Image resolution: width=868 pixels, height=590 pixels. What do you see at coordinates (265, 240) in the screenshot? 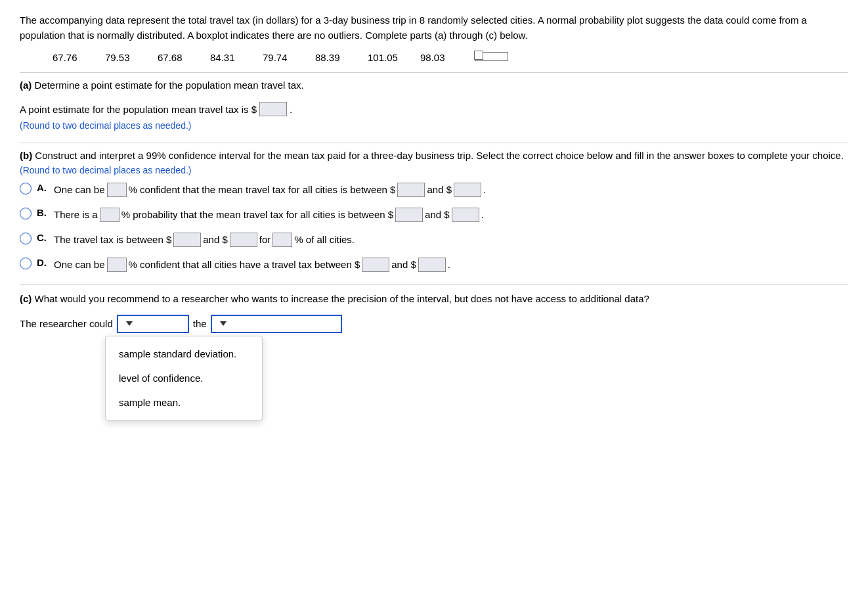
I see `opt-c-for: for` at bounding box center [265, 240].